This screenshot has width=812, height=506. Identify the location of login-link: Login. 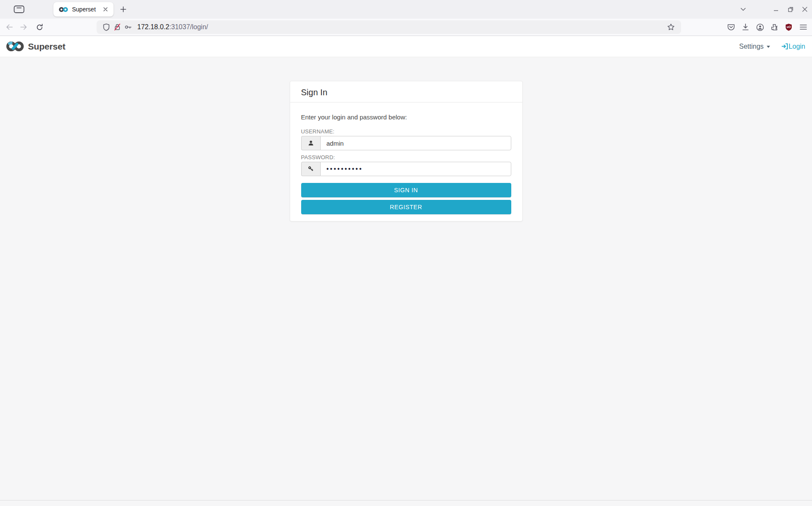
(793, 47).